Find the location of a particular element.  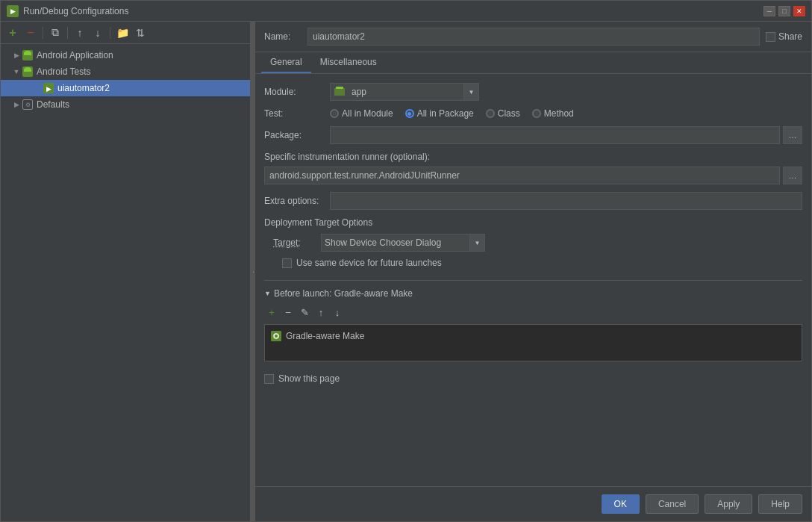

test-label: Test: is located at coordinates (294, 114).